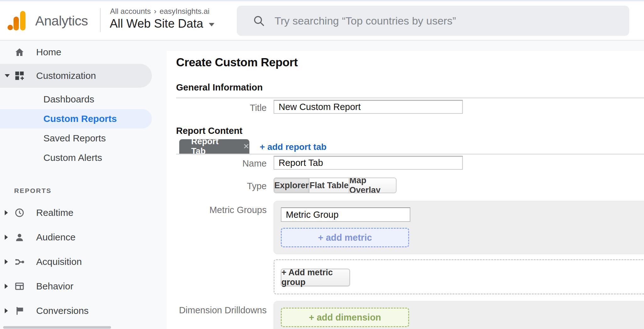 This screenshot has width=644, height=329. I want to click on sidebar-item-dashboards: Dashboards, so click(83, 99).